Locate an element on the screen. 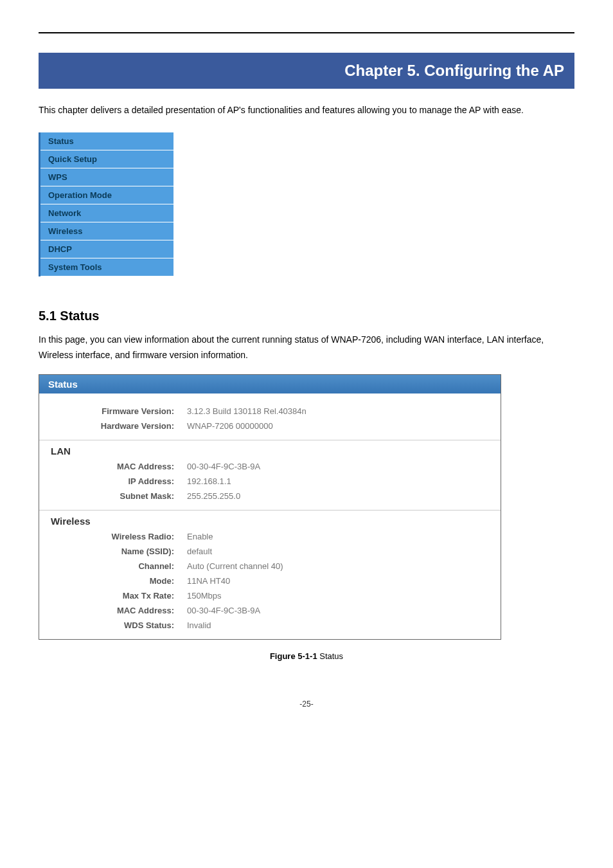 This screenshot has width=613, height=868. value-wireless-mode: 11NA HT40 is located at coordinates (208, 581).